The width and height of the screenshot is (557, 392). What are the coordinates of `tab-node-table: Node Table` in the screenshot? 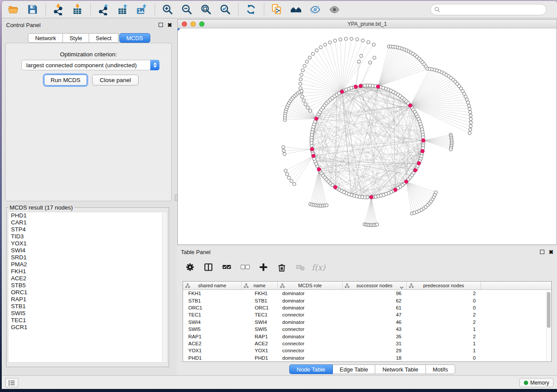 It's located at (311, 369).